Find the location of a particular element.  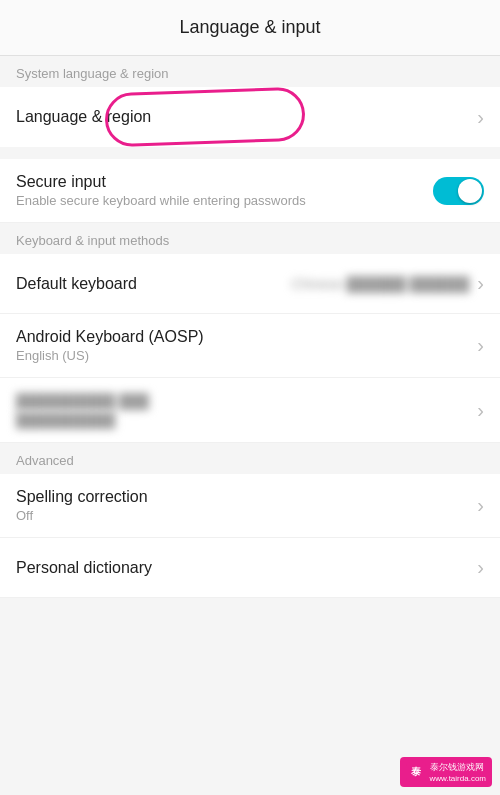

watermark-logo: 泰 is located at coordinates (416, 772).